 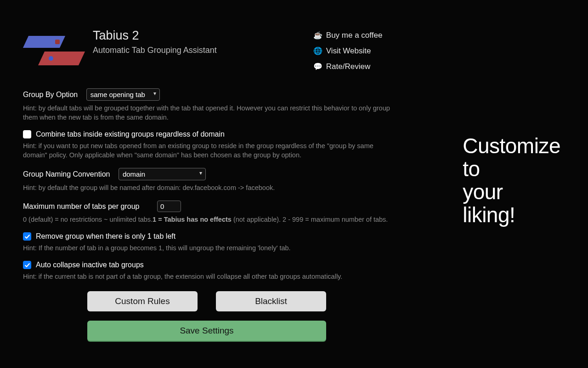 What do you see at coordinates (123, 95) in the screenshot?
I see `group-by-select: same opening tab` at bounding box center [123, 95].